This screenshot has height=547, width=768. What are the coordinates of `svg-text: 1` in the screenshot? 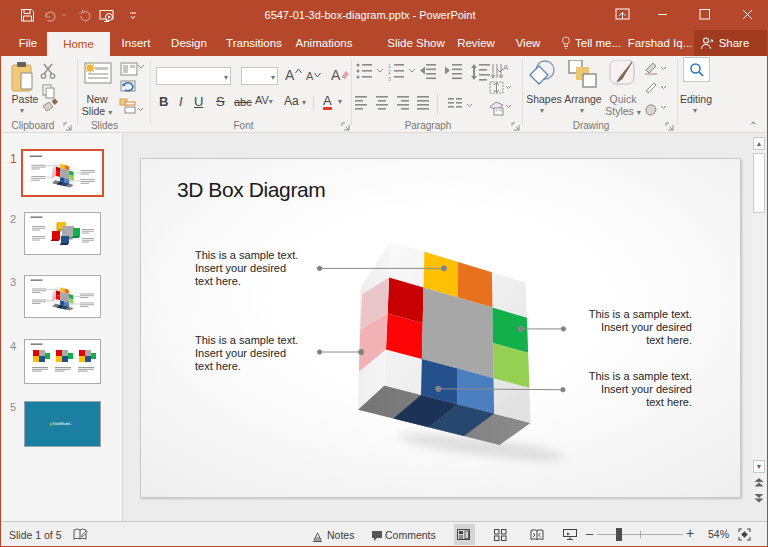 It's located at (390, 66).